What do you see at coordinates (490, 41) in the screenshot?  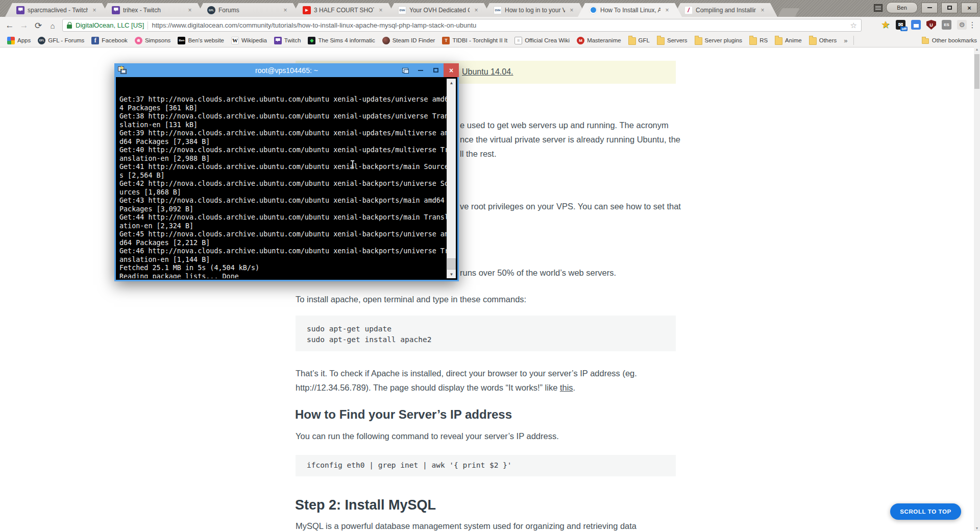 I see `bookmarks-bar: Apps GFL - Forums Facebook Simpsons Ben'…` at bounding box center [490, 41].